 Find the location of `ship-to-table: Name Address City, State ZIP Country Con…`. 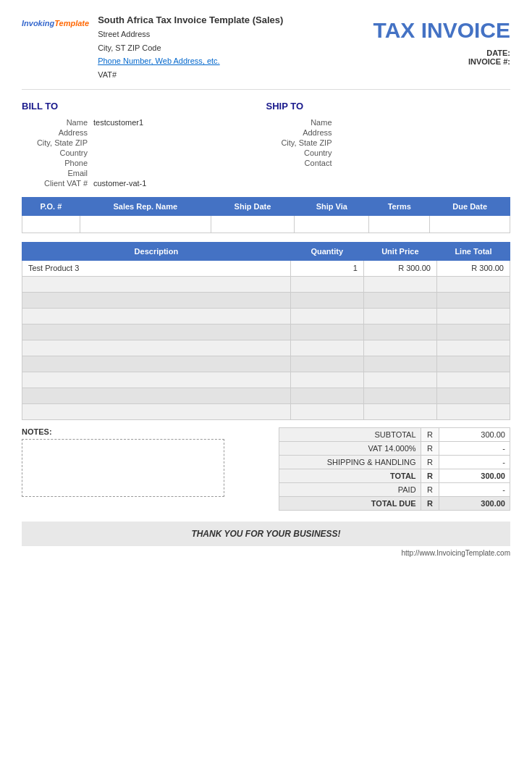

ship-to-table: Name Address City, State ZIP Country Con… is located at coordinates (389, 143).